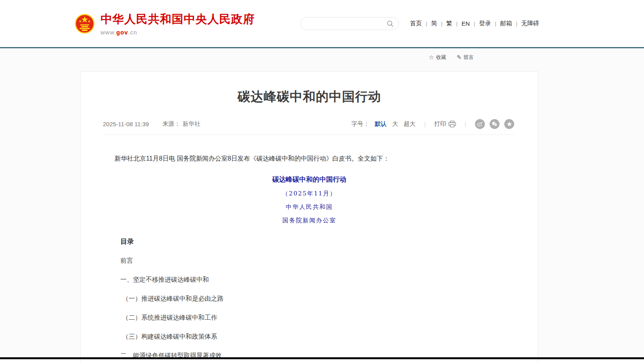 This screenshot has height=362, width=644. What do you see at coordinates (360, 124) in the screenshot?
I see `font-size-label: 字号：` at bounding box center [360, 124].